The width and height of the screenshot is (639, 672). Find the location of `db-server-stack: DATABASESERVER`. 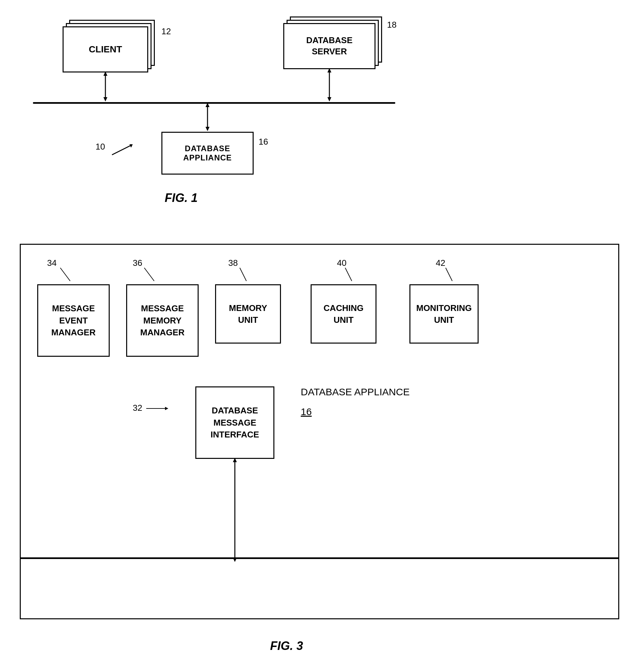

db-server-stack: DATABASESERVER is located at coordinates (333, 43).